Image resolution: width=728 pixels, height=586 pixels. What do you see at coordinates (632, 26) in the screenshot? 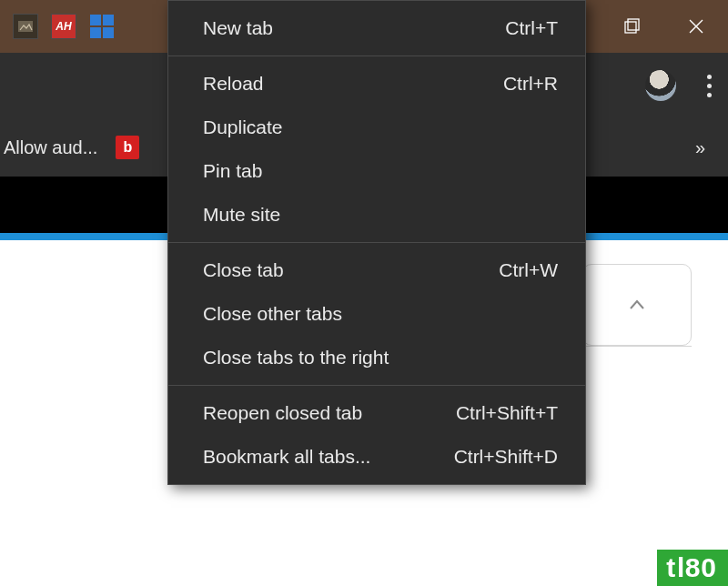
I see `window-restore-button` at bounding box center [632, 26].